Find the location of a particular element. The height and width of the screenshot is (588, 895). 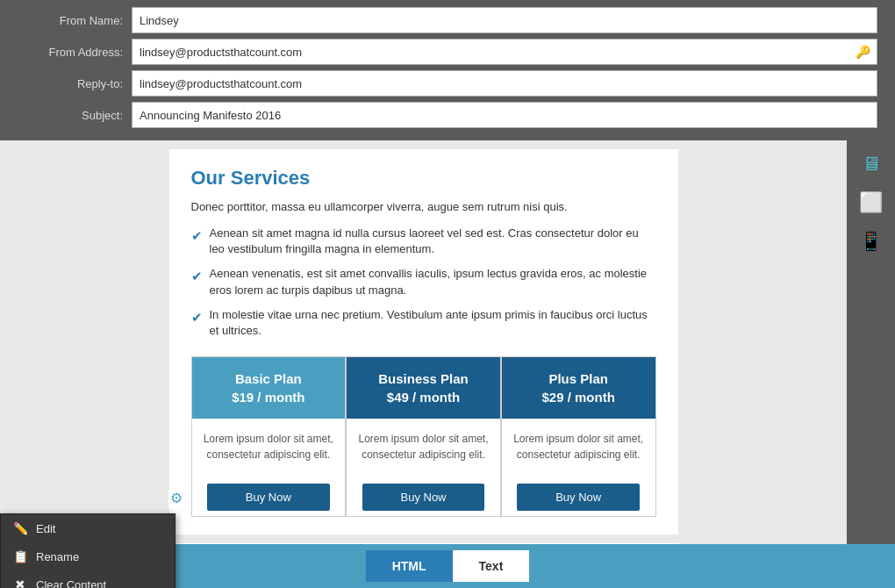

checklist-text-2: Aenean venenatis, est sit amet convallis… is located at coordinates (433, 282).